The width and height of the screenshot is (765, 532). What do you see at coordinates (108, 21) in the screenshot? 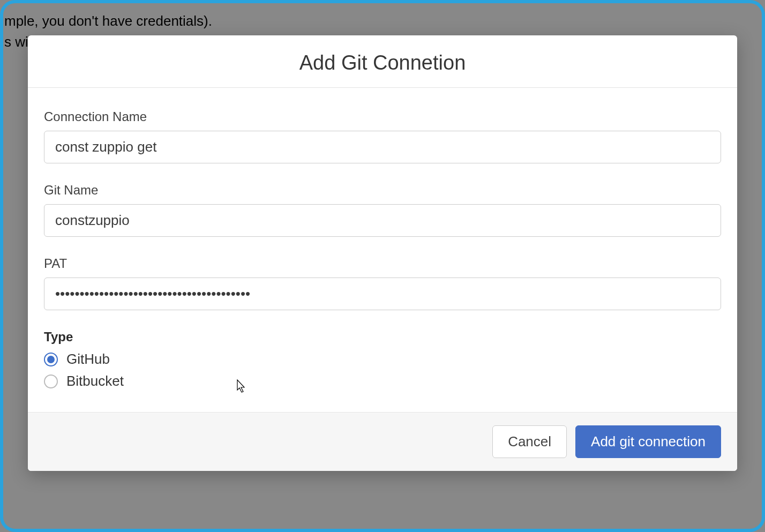
I see `background-line-1: mple, you don't have credentials).` at bounding box center [108, 21].